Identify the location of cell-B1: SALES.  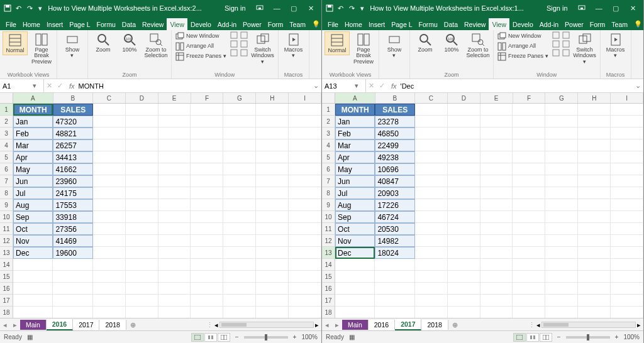
(395, 109).